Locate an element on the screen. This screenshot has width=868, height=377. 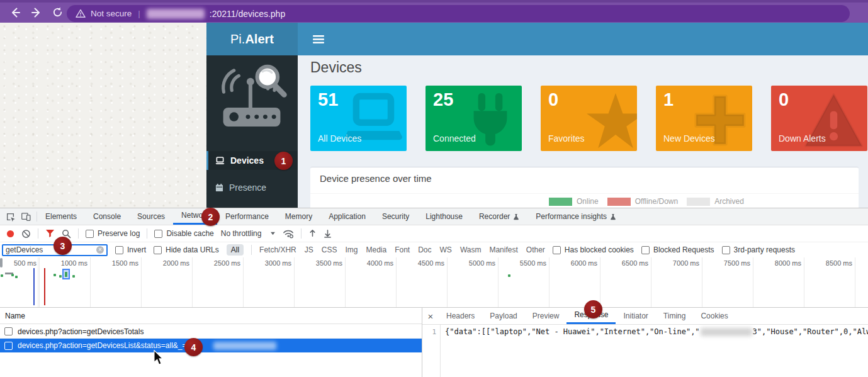
card-value: 51 is located at coordinates (328, 99).